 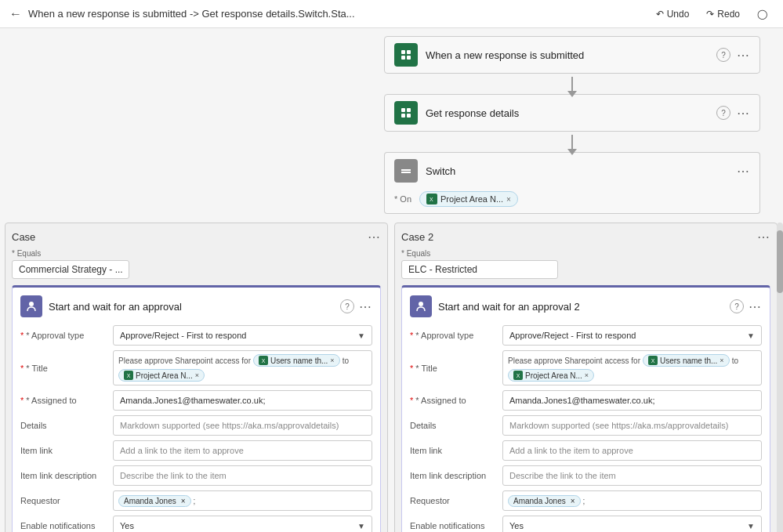 What do you see at coordinates (243, 368) in the screenshot?
I see `title-pills-1: Please approve Sharepoint access for X U…` at bounding box center [243, 368].